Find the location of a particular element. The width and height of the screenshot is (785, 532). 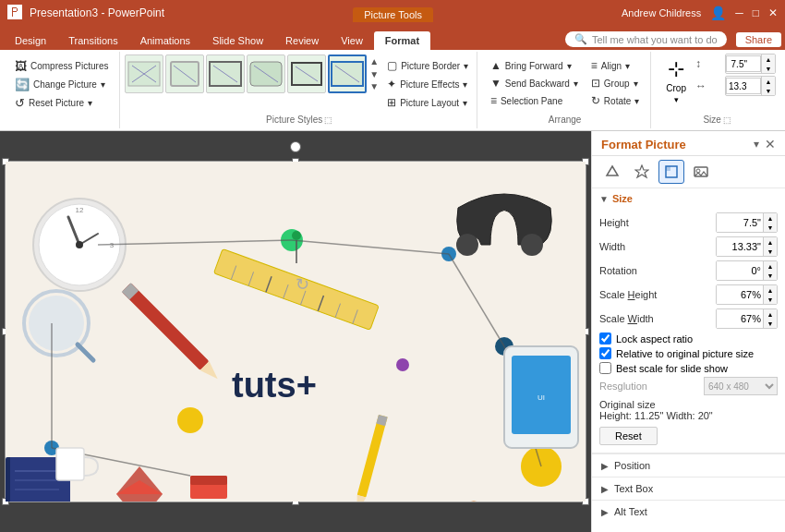

lock-aspect-checkbox is located at coordinates (606, 338).